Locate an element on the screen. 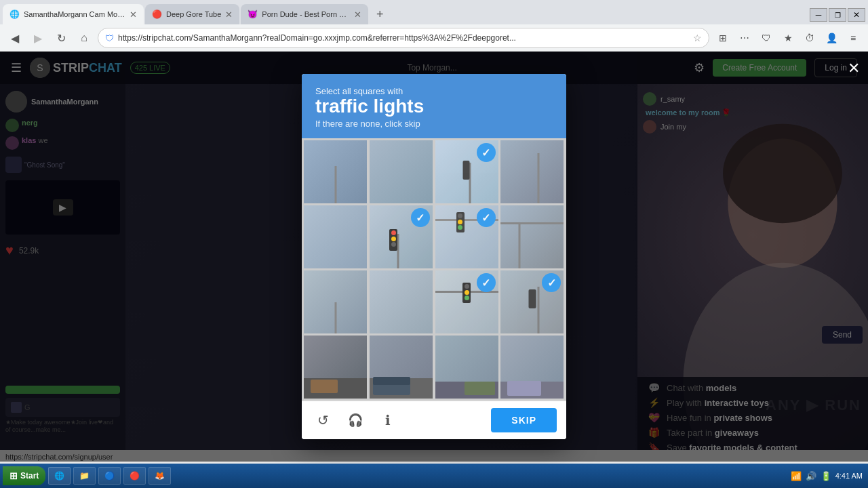  cell-10-checkmark: ✓ is located at coordinates (486, 283).